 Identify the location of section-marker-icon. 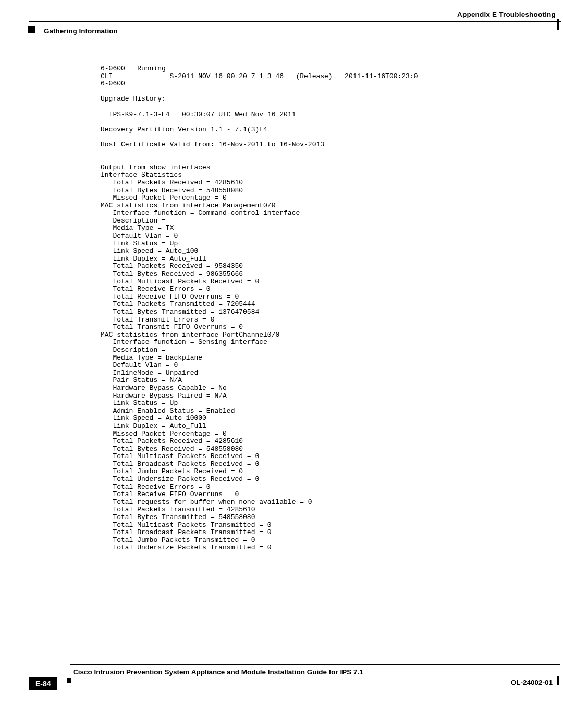
(32, 30).